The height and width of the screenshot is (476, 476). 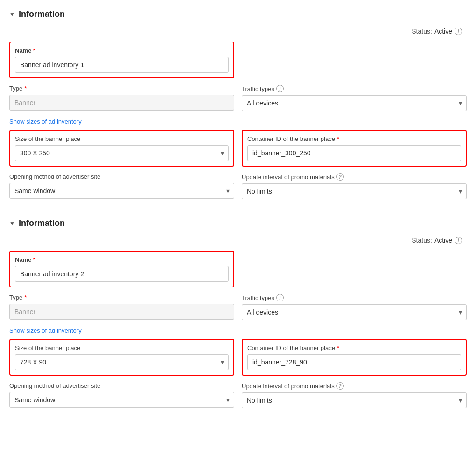 What do you see at coordinates (338, 139) in the screenshot?
I see `container-id-required-star-1: *` at bounding box center [338, 139].